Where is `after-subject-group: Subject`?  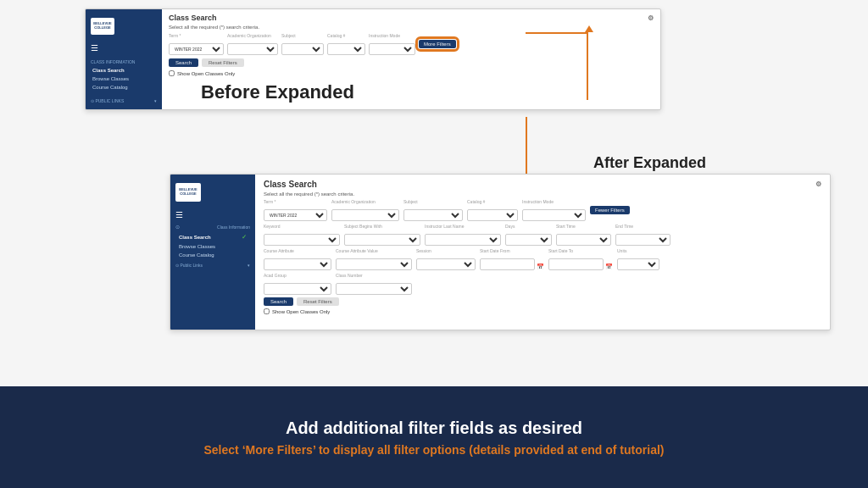 after-subject-group: Subject is located at coordinates (433, 210).